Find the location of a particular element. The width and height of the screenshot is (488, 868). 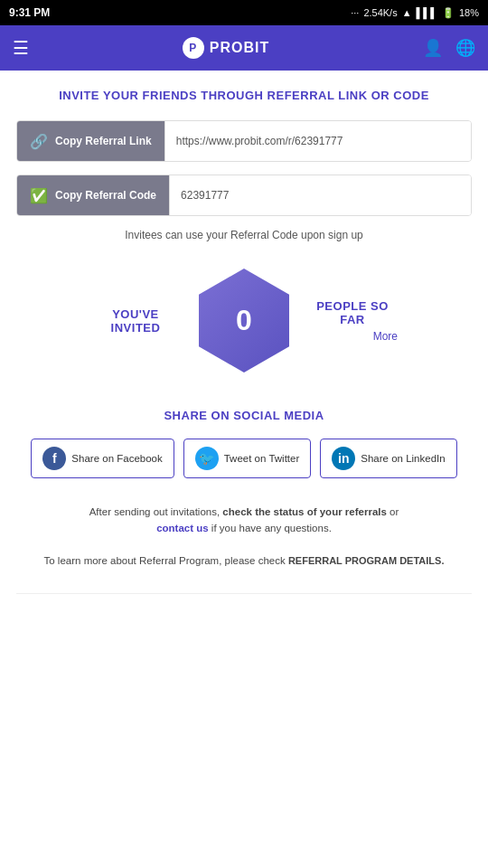

people-block: PEOPLE SO FAR More is located at coordinates (352, 321).